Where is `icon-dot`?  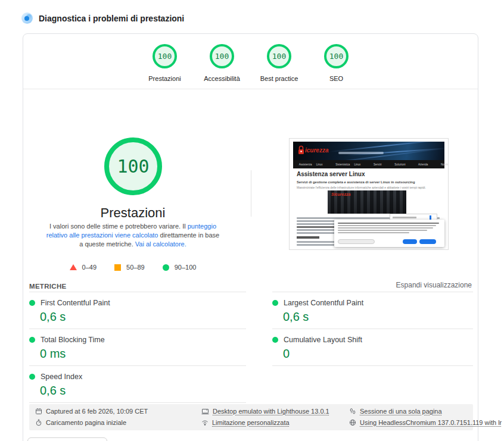 icon-dot is located at coordinates (27, 18).